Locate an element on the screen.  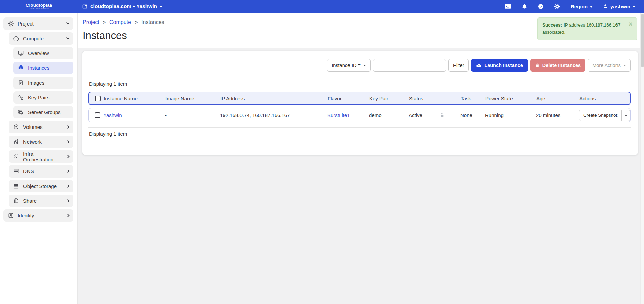
actions-cell: Create Snapshot is located at coordinates (604, 115).